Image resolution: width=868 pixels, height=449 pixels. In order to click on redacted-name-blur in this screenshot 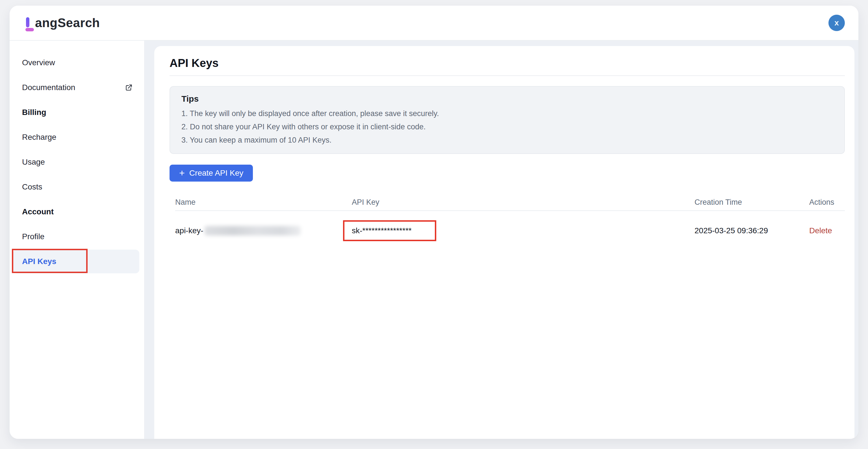, I will do `click(253, 231)`.